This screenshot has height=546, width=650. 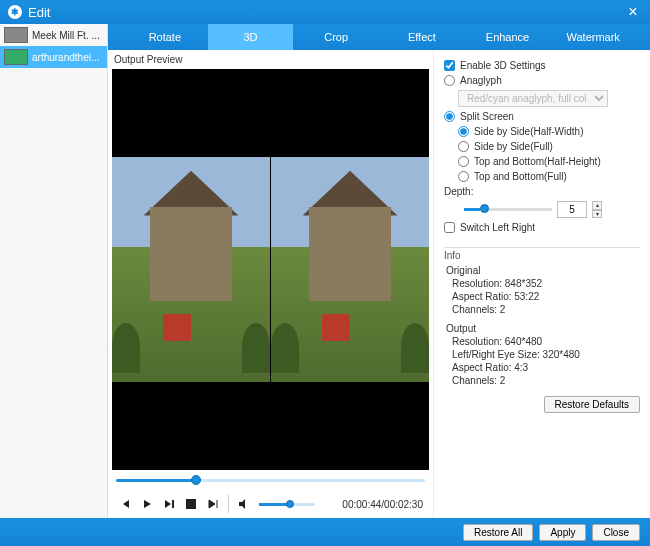 I want to click on split-screen-radio, so click(x=450, y=116).